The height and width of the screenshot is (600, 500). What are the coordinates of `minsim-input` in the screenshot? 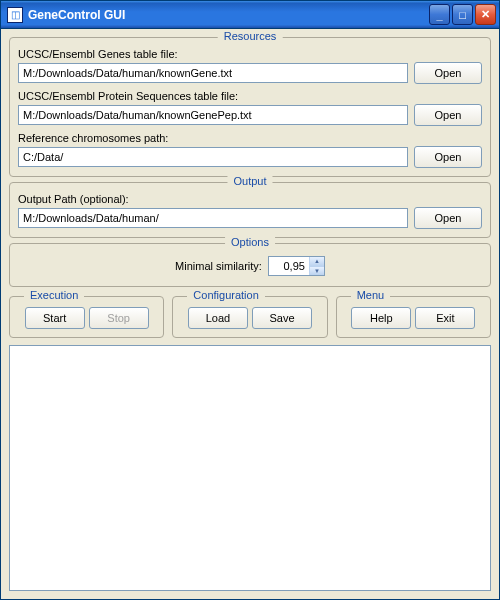 It's located at (289, 266).